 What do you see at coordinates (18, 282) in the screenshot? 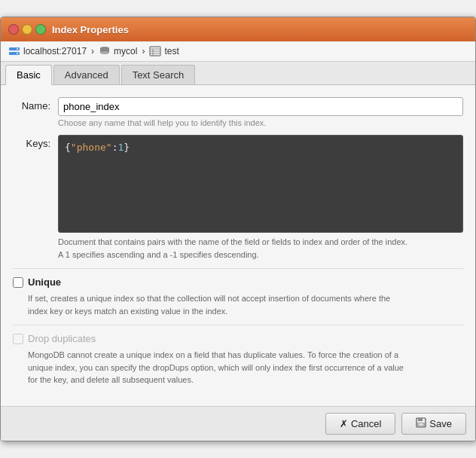
I see `unique-checkbox` at bounding box center [18, 282].